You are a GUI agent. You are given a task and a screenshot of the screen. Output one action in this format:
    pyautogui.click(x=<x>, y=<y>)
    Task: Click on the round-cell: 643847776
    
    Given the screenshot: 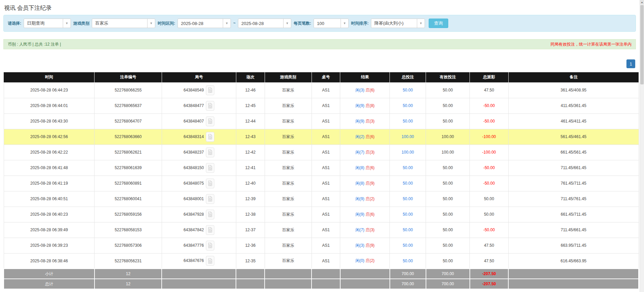 What is the action you would take?
    pyautogui.click(x=199, y=245)
    